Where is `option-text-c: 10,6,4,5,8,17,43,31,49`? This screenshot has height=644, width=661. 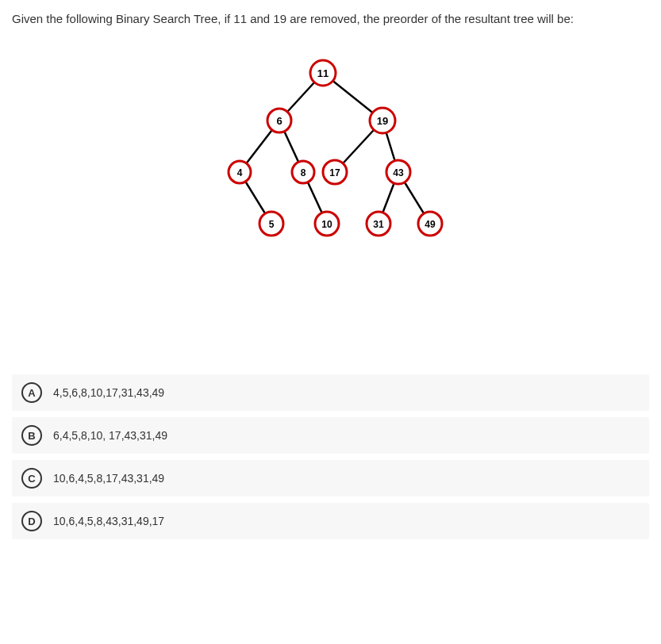
option-text-c: 10,6,4,5,8,17,43,31,49 is located at coordinates (109, 478).